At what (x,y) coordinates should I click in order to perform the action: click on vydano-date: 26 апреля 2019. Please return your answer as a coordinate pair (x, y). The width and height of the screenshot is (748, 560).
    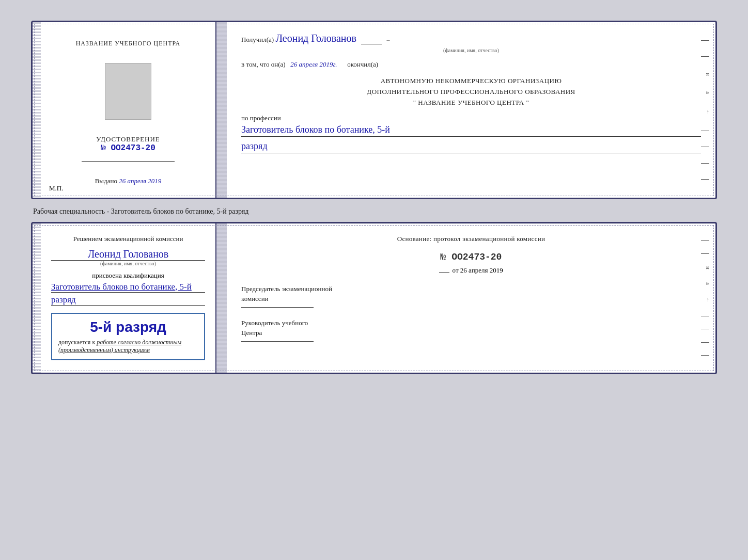
    Looking at the image, I should click on (140, 181).